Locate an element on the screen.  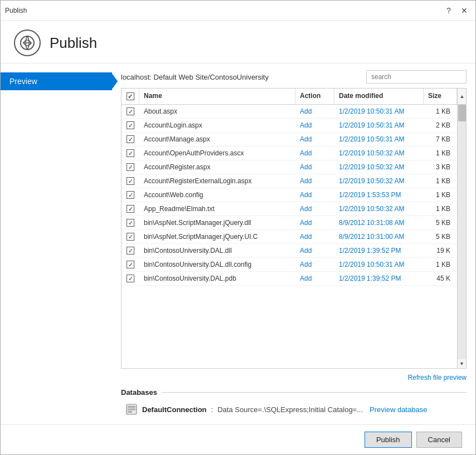
table-row: Account\Manage.aspxAdd1/2/2019 10:50:31 … is located at coordinates (289, 139).